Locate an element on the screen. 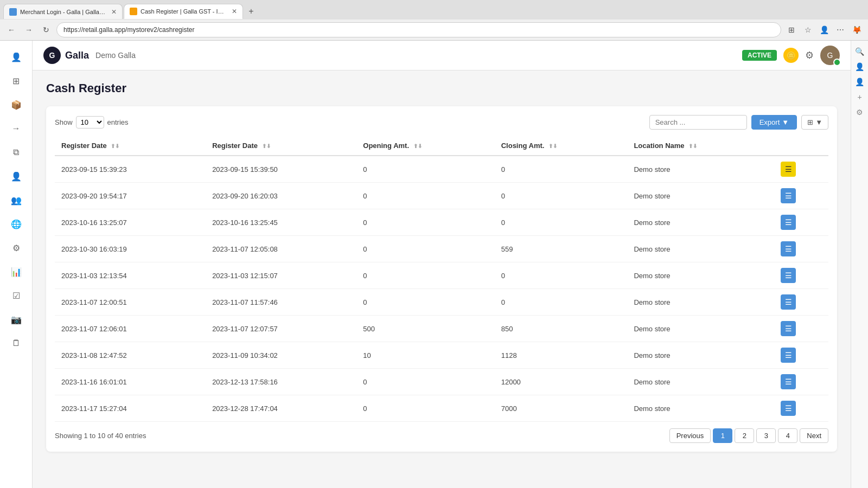 The height and width of the screenshot is (488, 868). page-2-button: 2 is located at coordinates (744, 436).